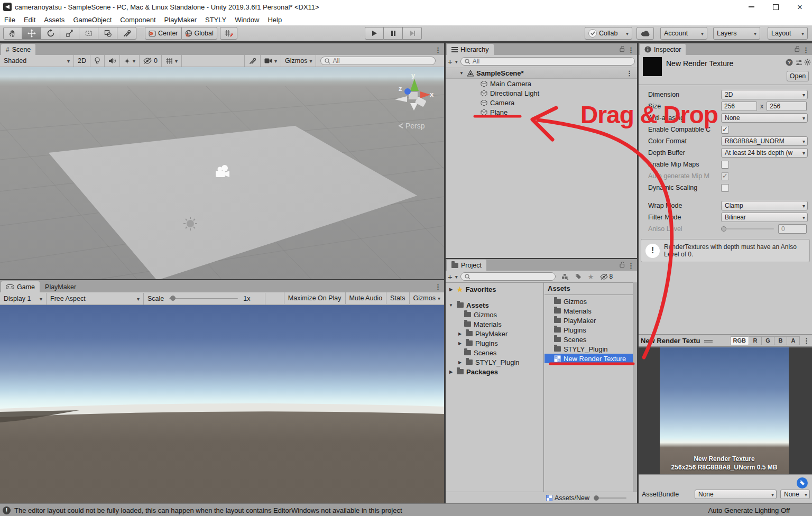 The width and height of the screenshot is (812, 516). Describe the element at coordinates (95, 299) in the screenshot. I see `aspect-dropdown: Free Aspect` at that location.